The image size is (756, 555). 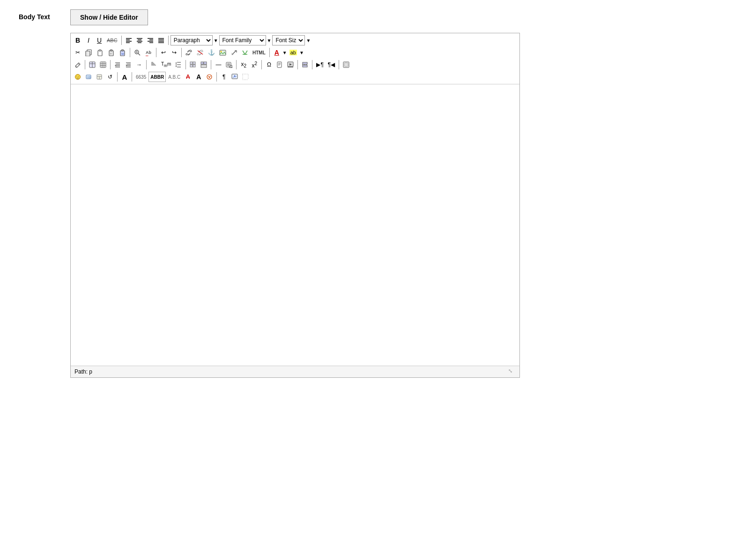 I want to click on subscript-button: x2, so click(x=244, y=65).